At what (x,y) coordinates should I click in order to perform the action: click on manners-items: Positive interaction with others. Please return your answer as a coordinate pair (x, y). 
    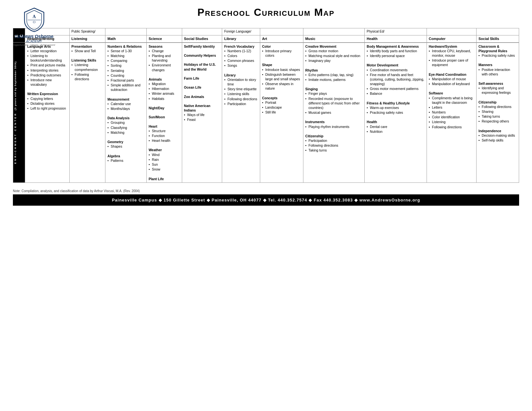
    Looking at the image, I should click on (498, 72).